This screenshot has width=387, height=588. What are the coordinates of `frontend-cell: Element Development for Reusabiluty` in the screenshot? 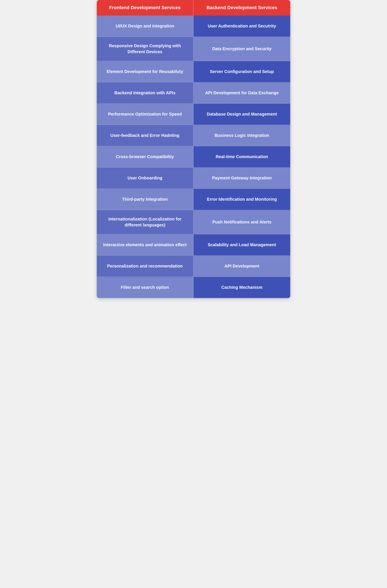 It's located at (145, 72).